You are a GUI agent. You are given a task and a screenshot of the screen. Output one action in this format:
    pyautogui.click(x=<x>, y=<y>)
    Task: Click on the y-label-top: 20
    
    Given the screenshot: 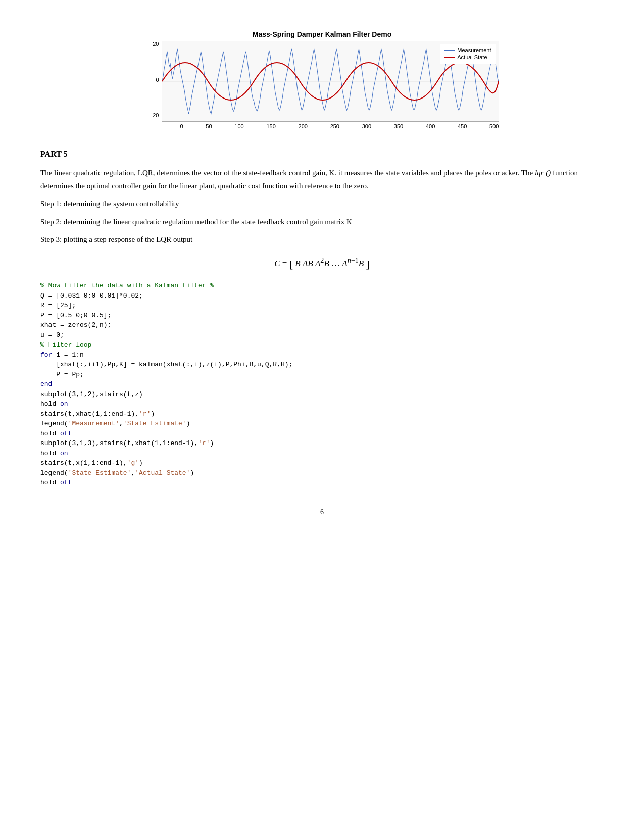 What is the action you would take?
    pyautogui.click(x=156, y=44)
    